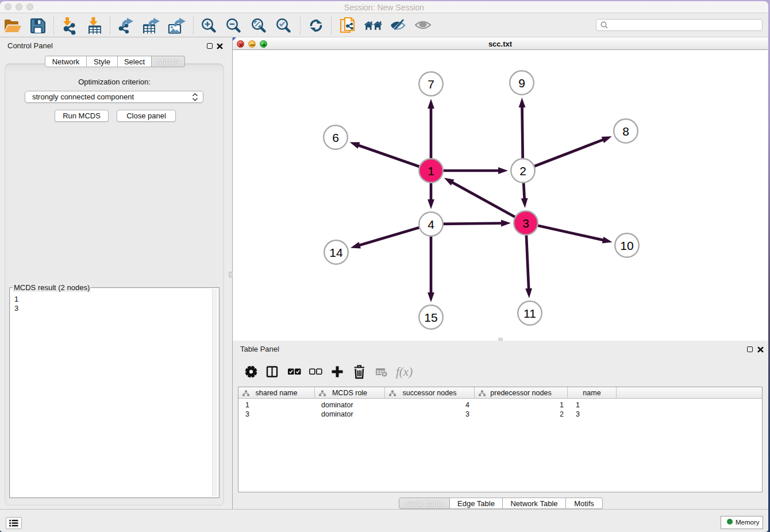 This screenshot has width=770, height=532. What do you see at coordinates (522, 83) in the screenshot?
I see `svg-text: 9` at bounding box center [522, 83].